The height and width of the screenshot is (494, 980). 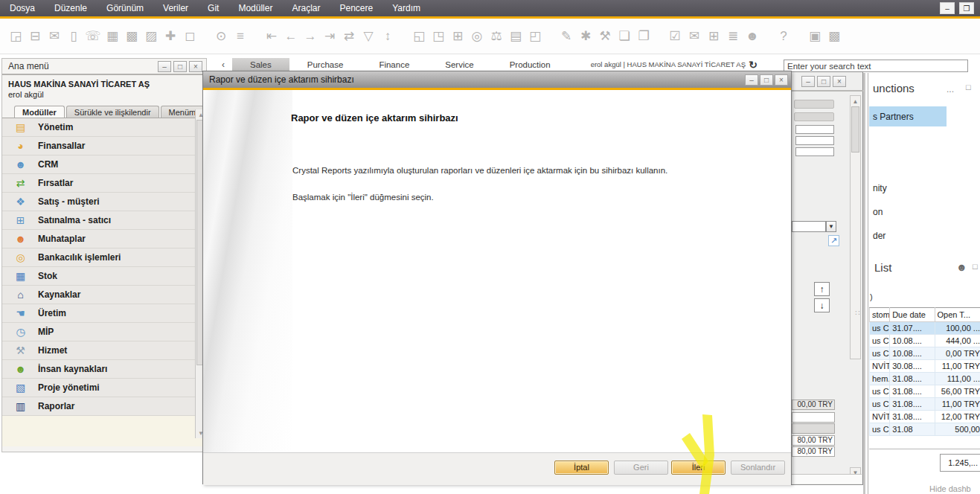 What do you see at coordinates (644, 36) in the screenshot?
I see `add-comment-icon: ❐` at bounding box center [644, 36].